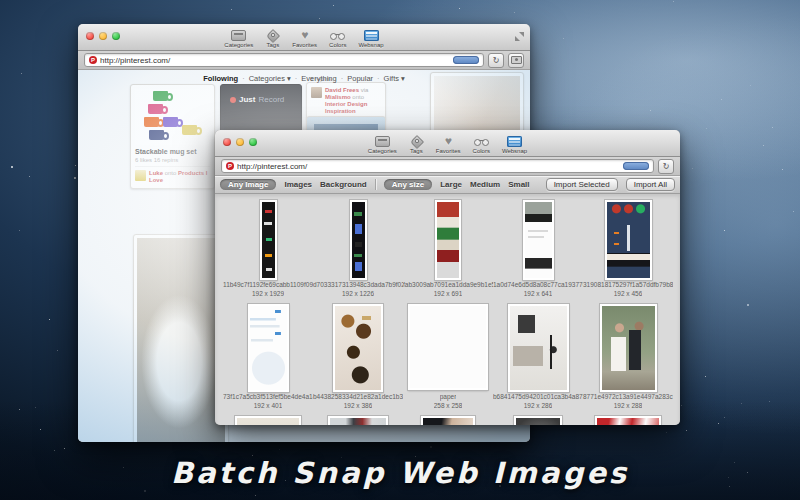 This screenshot has height=500, width=800. I want to click on nav-item: Following, so click(220, 78).